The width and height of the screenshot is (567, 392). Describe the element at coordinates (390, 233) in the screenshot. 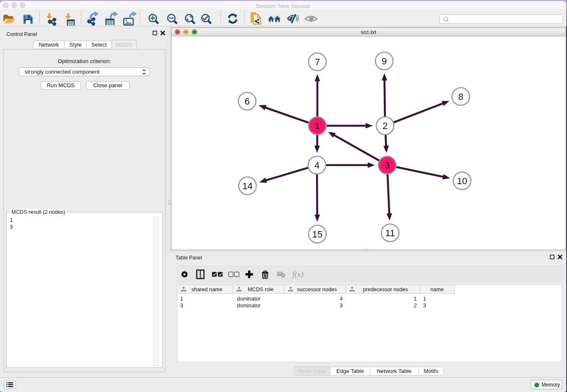

I see `svg-text: 11` at that location.